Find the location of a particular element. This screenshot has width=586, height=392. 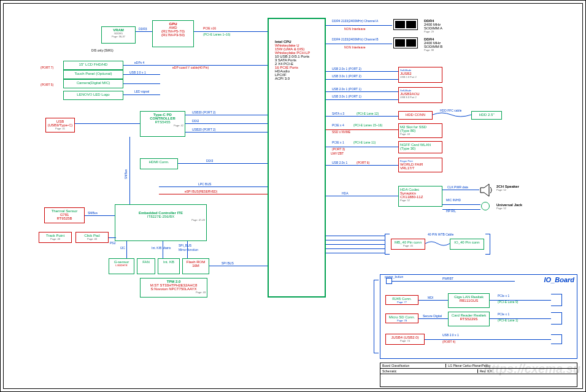

title-block: Board Classification LG Planar Carbo-Pla… is located at coordinates (479, 375).